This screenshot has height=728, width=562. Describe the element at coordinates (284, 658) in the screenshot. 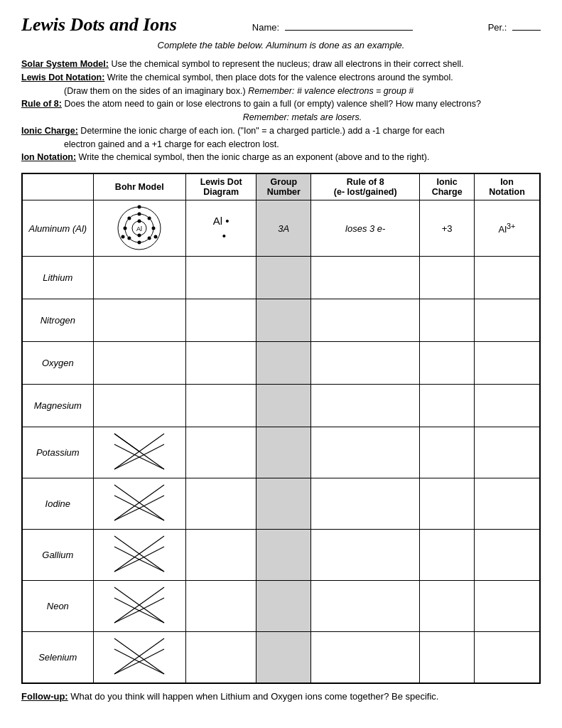

I see `group-selenium` at that location.